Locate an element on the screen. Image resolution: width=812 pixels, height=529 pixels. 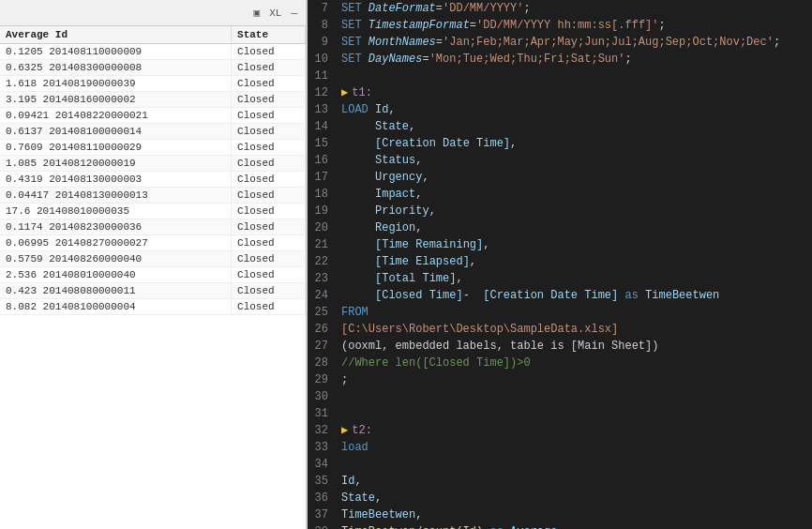
line-content: SET DateFormat='DD/MM/YYYY'; is located at coordinates (574, 8).